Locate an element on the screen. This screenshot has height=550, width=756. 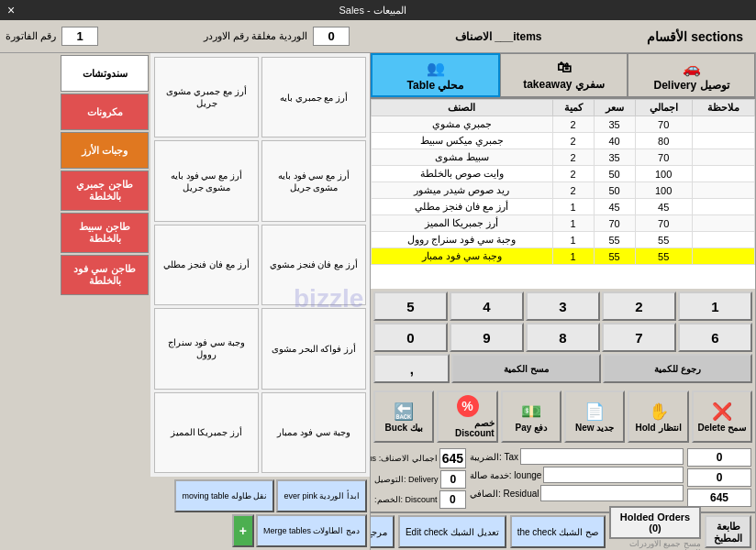
add-button: + is located at coordinates (243, 531).